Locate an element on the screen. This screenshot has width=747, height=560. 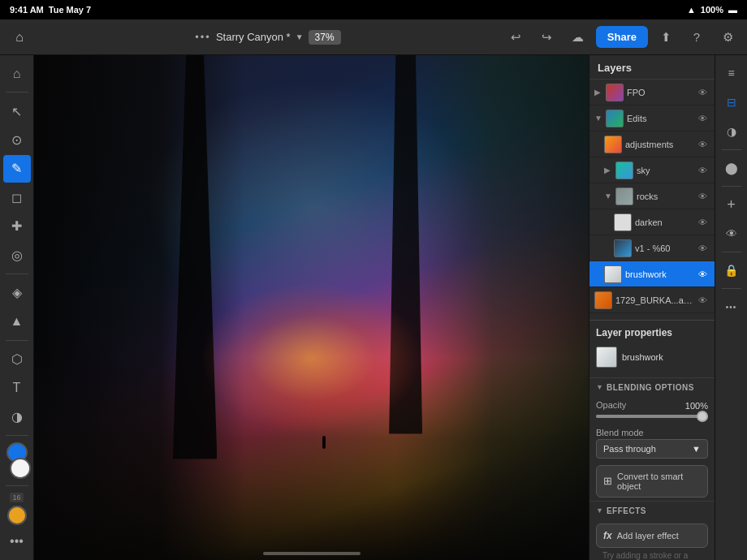
tool-transform: ⬡ is located at coordinates (17, 359).